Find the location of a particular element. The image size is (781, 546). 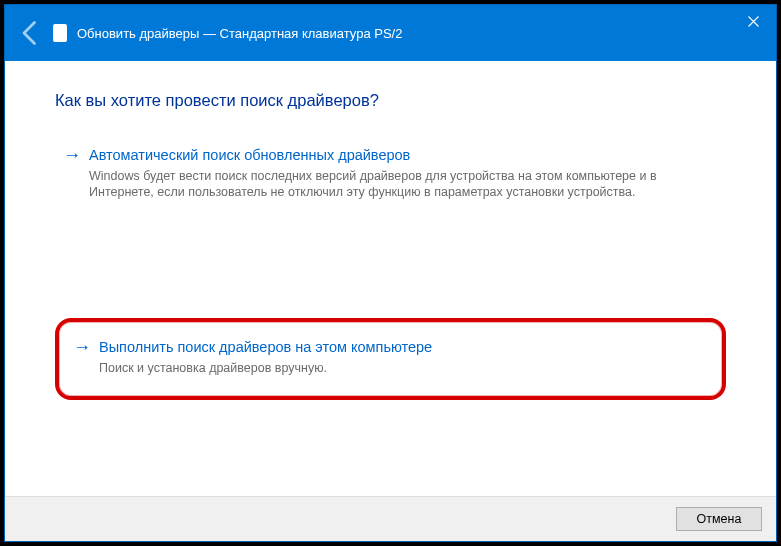

footer: Отмена is located at coordinates (390, 518).